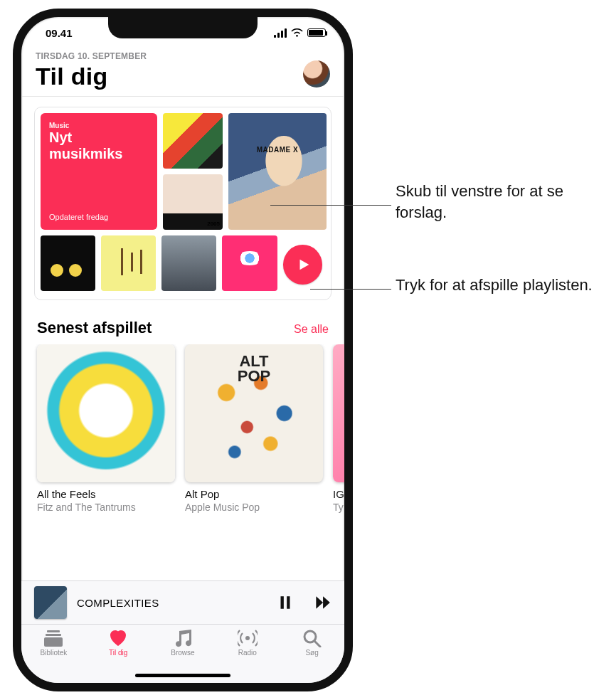 This screenshot has width=594, height=700. Describe the element at coordinates (51, 603) in the screenshot. I see `now-playing-art` at that location.